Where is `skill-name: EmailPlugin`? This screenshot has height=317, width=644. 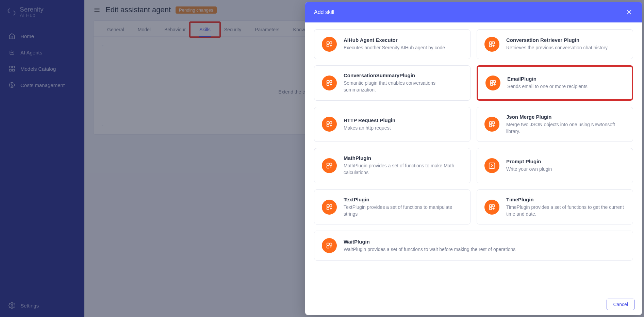 skill-name: EmailPlugin is located at coordinates (547, 79).